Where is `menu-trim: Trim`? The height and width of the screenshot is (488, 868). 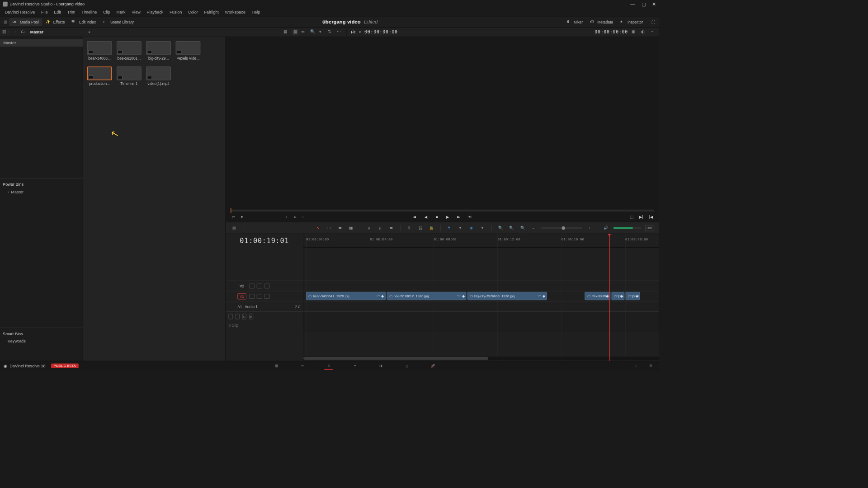 menu-trim: Trim is located at coordinates (71, 13).